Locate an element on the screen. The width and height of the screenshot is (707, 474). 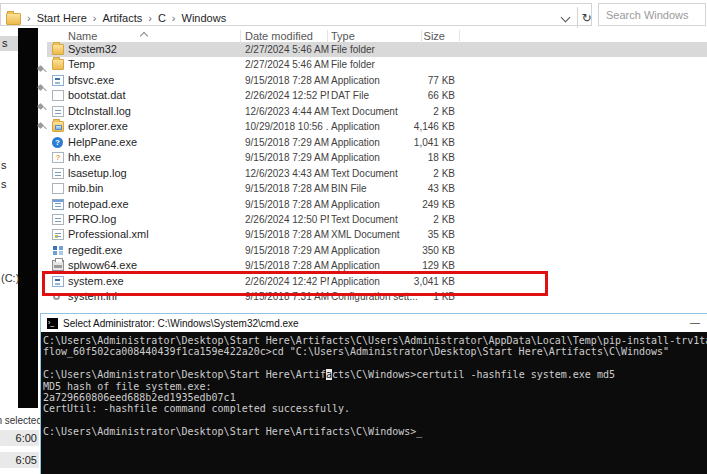
breadcrumb-field: ›Start Here›Artifacts›C›Windows ↻ is located at coordinates (296, 14).